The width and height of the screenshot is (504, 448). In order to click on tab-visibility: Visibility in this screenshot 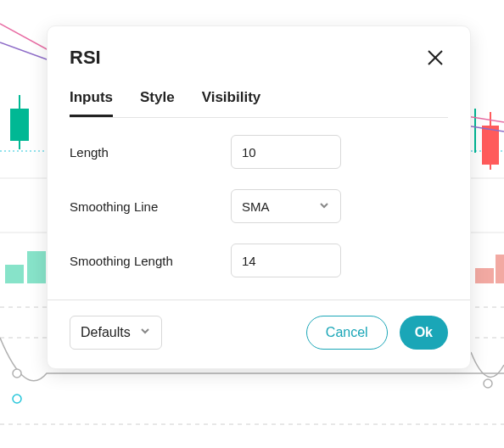, I will do `click(232, 104)`.